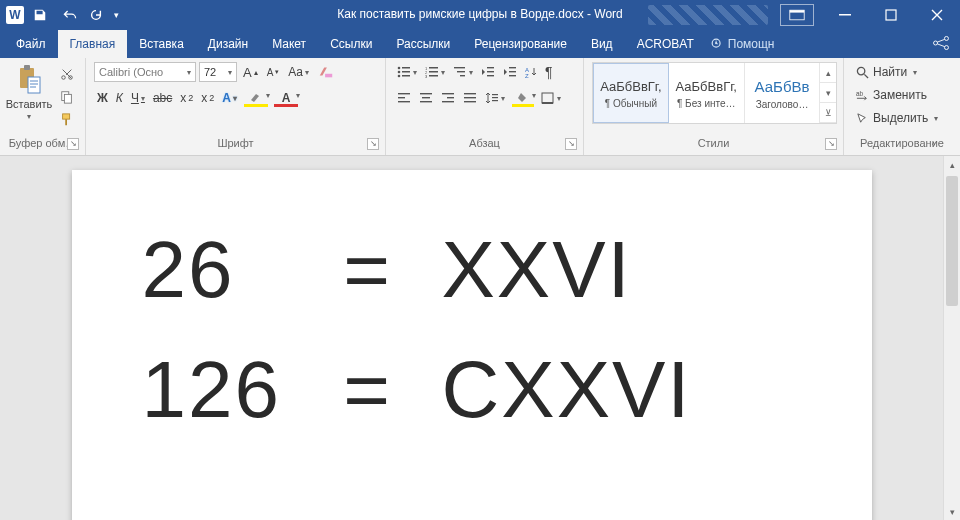 The width and height of the screenshot is (960, 520). I want to click on tell-me-search: Помощн, so click(742, 44).